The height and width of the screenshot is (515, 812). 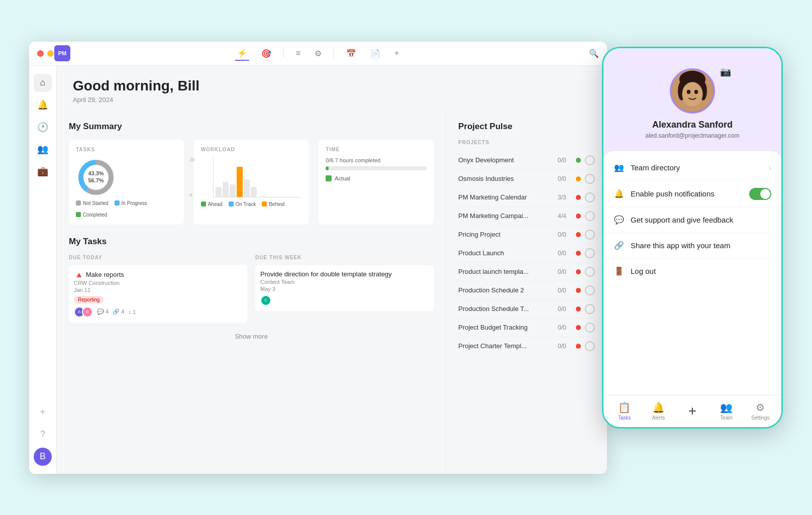 I want to click on team-directory-label: Team directory, so click(x=696, y=168).